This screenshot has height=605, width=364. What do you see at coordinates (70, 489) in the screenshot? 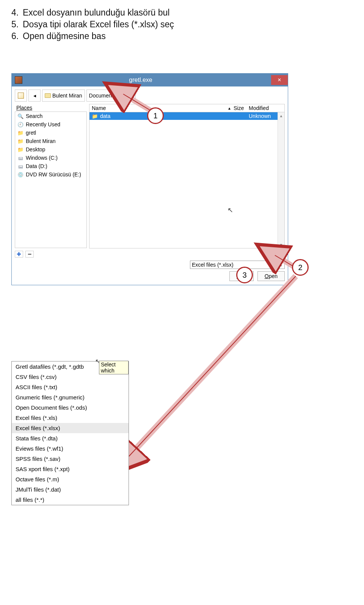
I see `filetype-option: JMulTi files (*.dat)` at bounding box center [70, 489].